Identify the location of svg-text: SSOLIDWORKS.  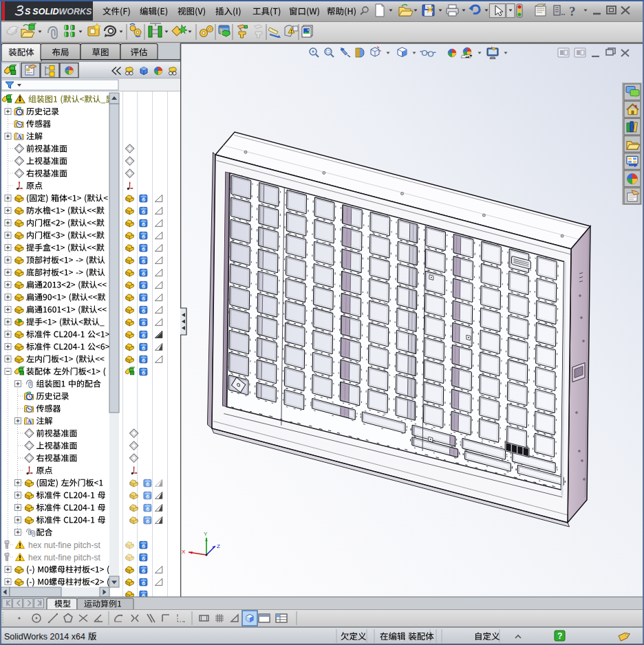
(58, 12).